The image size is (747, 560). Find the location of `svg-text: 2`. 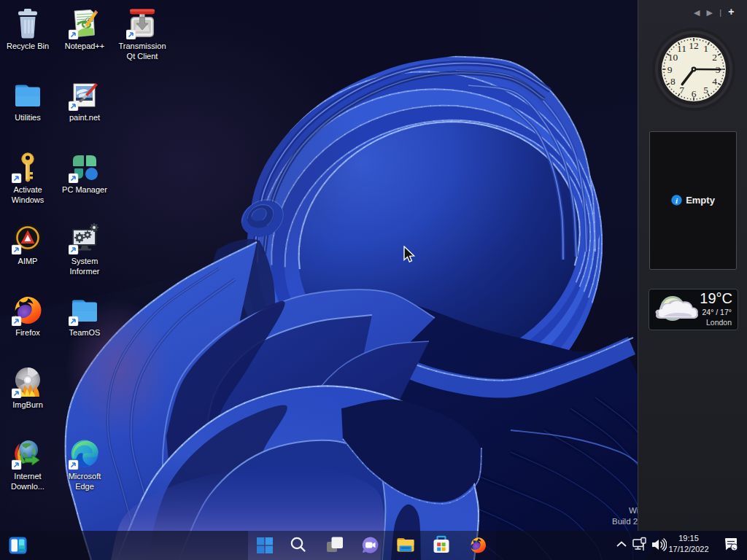

svg-text: 2 is located at coordinates (715, 57).